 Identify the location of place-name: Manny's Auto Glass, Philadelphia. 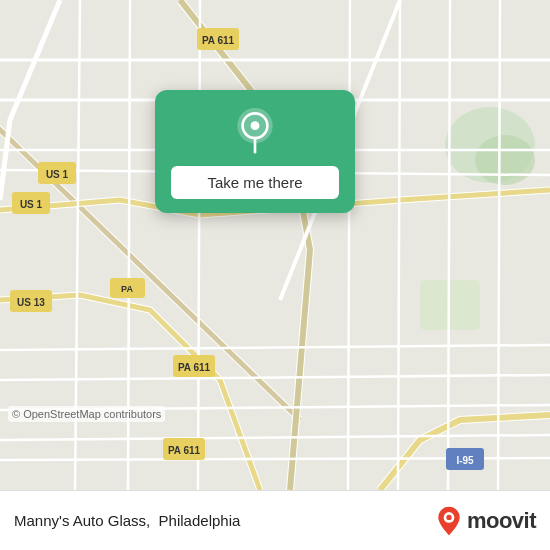
(127, 520).